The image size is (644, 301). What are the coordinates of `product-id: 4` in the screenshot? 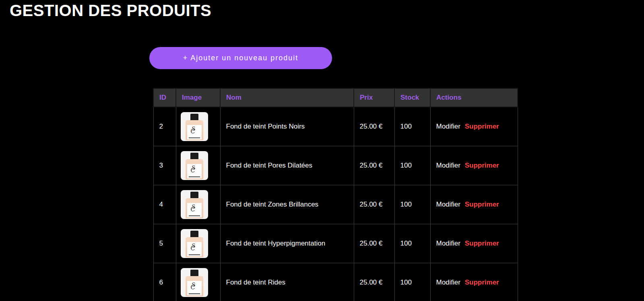 It's located at (165, 205).